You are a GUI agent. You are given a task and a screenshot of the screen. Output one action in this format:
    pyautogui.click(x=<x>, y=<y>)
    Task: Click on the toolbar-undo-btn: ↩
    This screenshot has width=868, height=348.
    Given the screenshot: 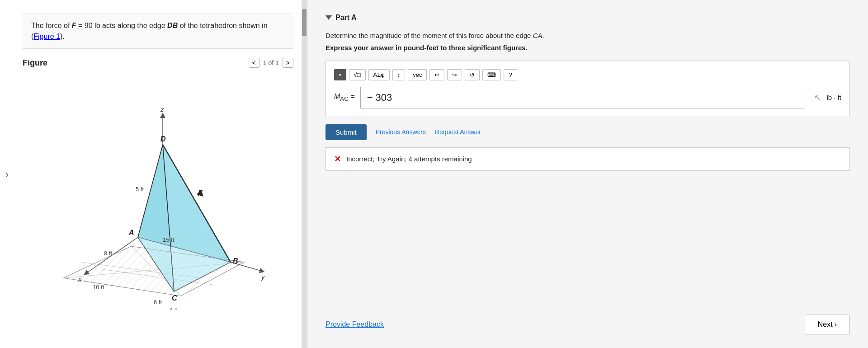 What is the action you would take?
    pyautogui.click(x=437, y=75)
    